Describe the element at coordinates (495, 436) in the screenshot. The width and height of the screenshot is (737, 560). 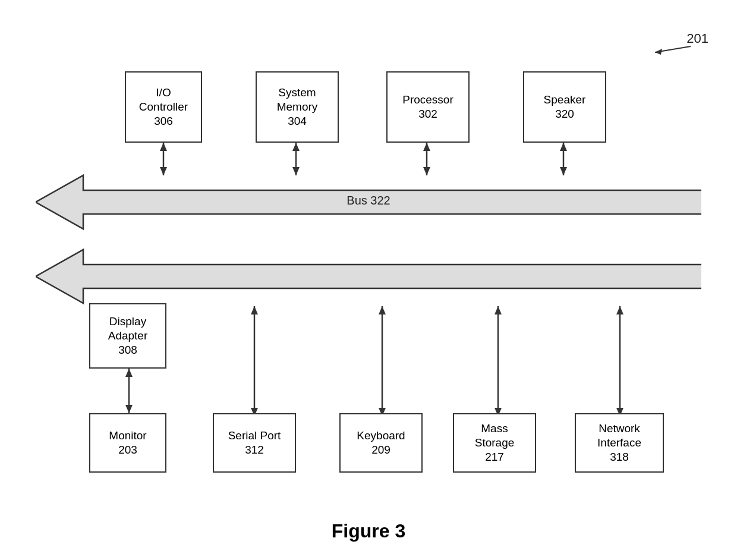
I see `box-mass-storage-label: MassStorage` at that location.